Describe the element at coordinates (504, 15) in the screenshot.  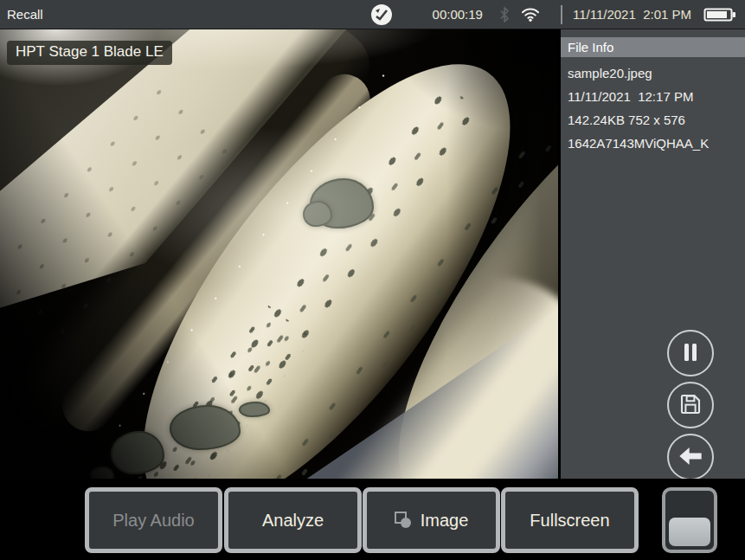
I see `bluetooth-icon` at that location.